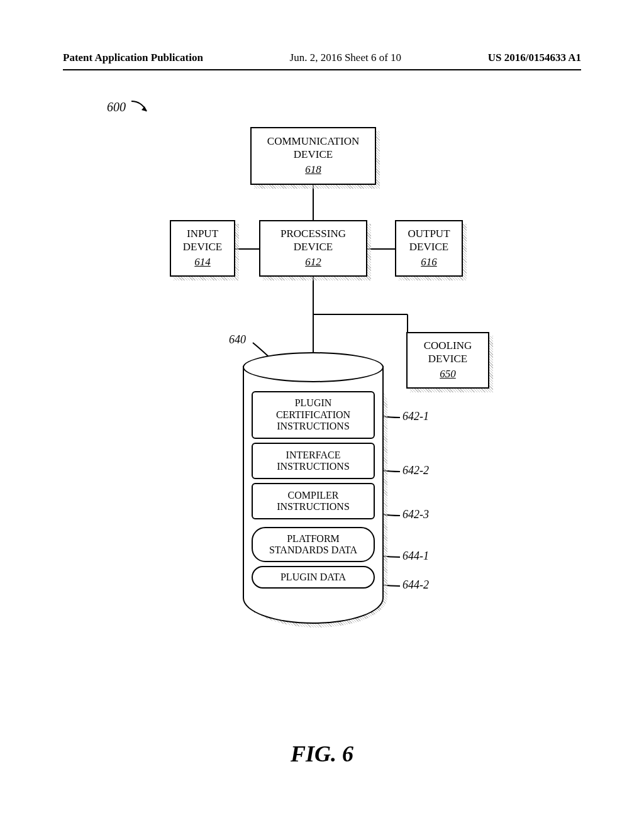 Image resolution: width=644 pixels, height=830 pixels. Describe the element at coordinates (429, 247) in the screenshot. I see `box-output-line2: DEVICE` at that location.